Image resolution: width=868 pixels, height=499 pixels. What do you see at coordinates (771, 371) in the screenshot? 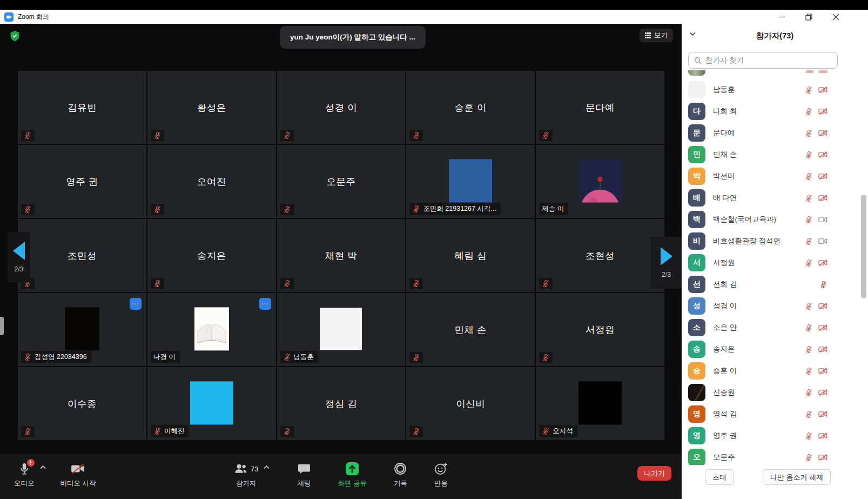
I see `participant-row: 승승훈 이` at bounding box center [771, 371].